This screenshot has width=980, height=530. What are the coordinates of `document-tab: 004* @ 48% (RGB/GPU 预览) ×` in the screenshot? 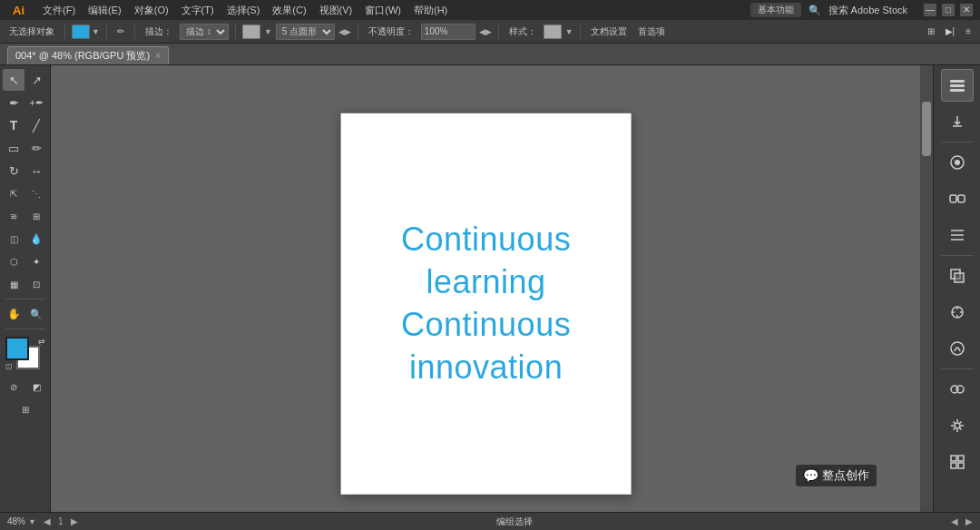 It's located at (88, 55).